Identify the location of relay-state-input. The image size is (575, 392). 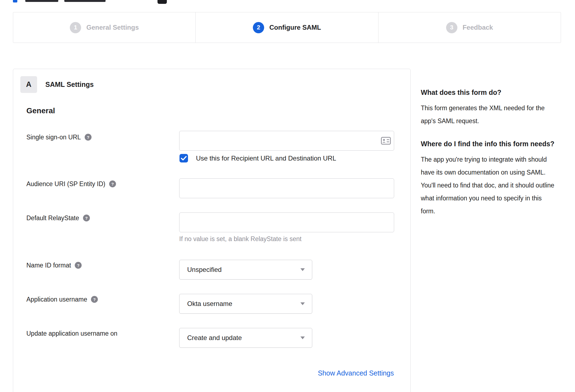
(287, 222).